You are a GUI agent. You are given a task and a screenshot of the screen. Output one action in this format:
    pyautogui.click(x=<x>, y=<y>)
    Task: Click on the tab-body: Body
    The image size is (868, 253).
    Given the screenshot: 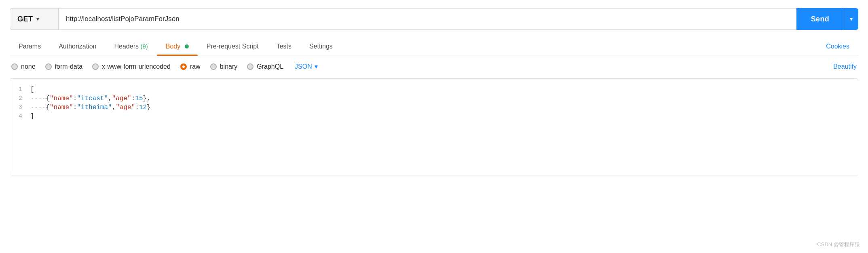 What is the action you would take?
    pyautogui.click(x=177, y=46)
    